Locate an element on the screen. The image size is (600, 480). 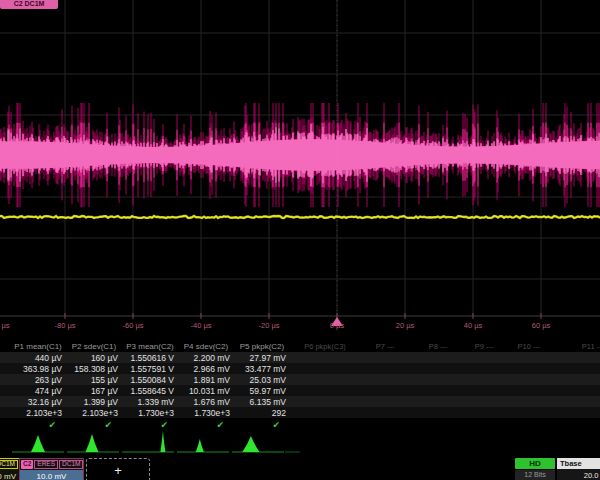
measure-value: 25.03 mV is located at coordinates (260, 380).